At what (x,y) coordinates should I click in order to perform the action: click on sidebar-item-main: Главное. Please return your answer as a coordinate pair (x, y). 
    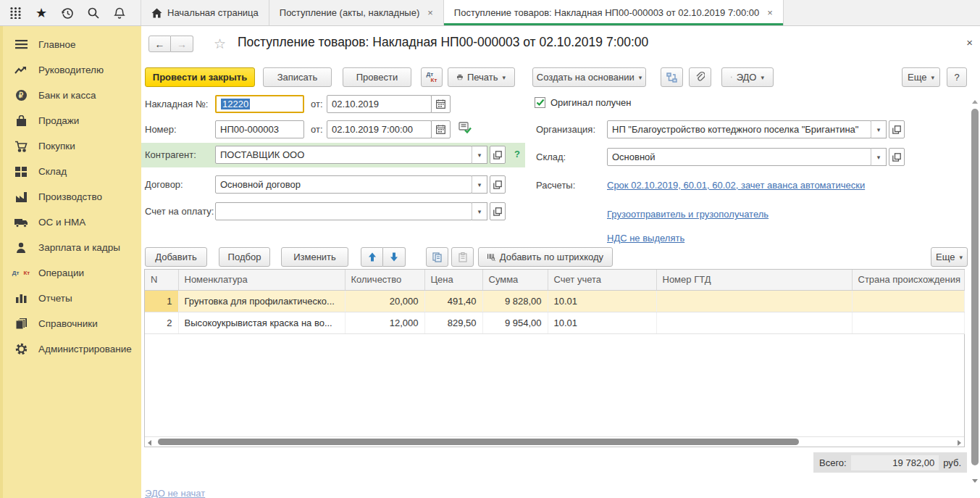
    Looking at the image, I should click on (72, 45).